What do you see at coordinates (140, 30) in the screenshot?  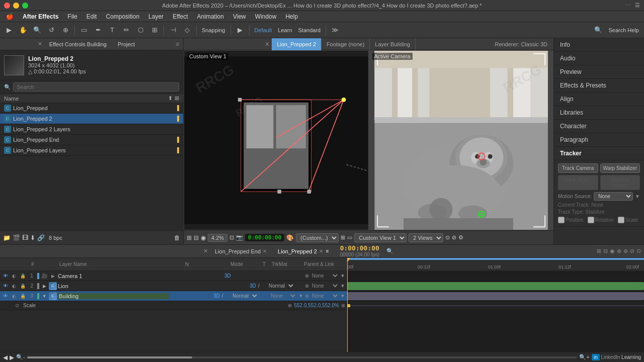 I see `stamp-tool: ⬡` at bounding box center [140, 30].